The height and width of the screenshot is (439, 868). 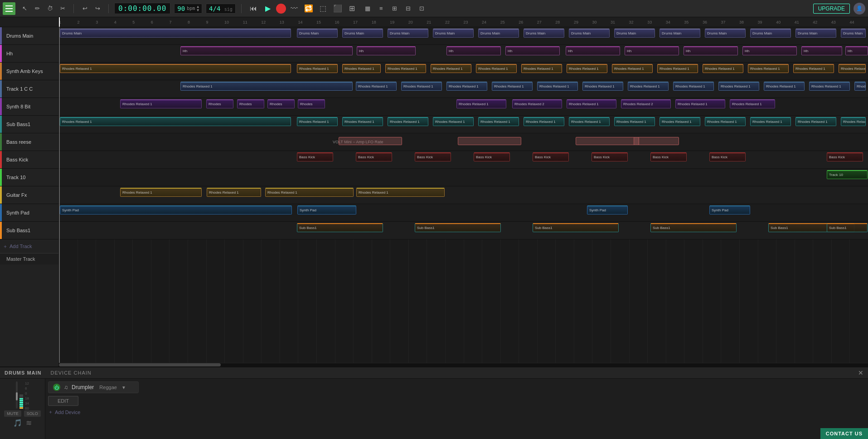 What do you see at coordinates (24, 9) in the screenshot?
I see `select-tool-button: ↖` at bounding box center [24, 9].